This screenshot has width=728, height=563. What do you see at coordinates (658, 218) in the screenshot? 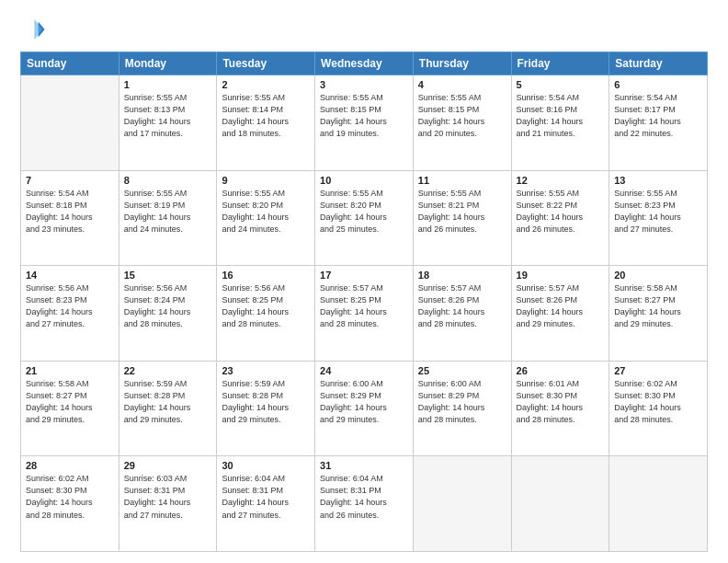
I see `calendar-day-cell: 13Sunrise: 5:55 AMSunset: 8:23 PMDayligh…` at bounding box center [658, 218].